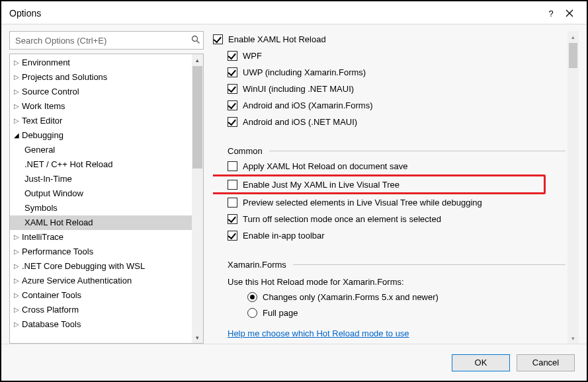 The height and width of the screenshot is (382, 588). Describe the element at coordinates (106, 281) in the screenshot. I see `tree-item-azure-service-authentication: ▷Azure Service Authentication` at that location.